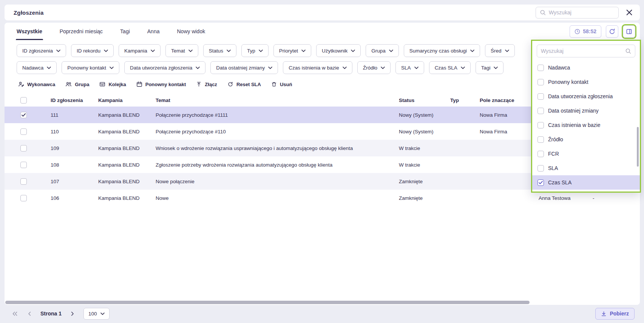 The height and width of the screenshot is (323, 644). Describe the element at coordinates (182, 51) in the screenshot. I see `filter-chip-temat: Temat` at that location.